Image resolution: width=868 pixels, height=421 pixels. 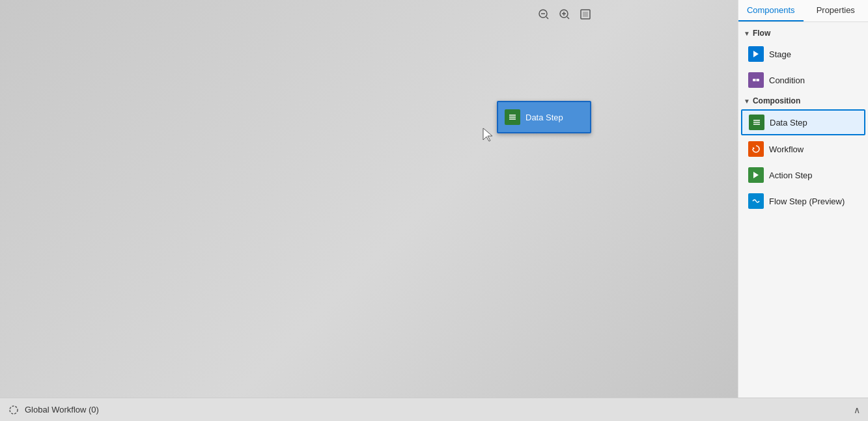 What do you see at coordinates (747, 102) in the screenshot?
I see `composition-arrow-icon: ▼` at bounding box center [747, 102].